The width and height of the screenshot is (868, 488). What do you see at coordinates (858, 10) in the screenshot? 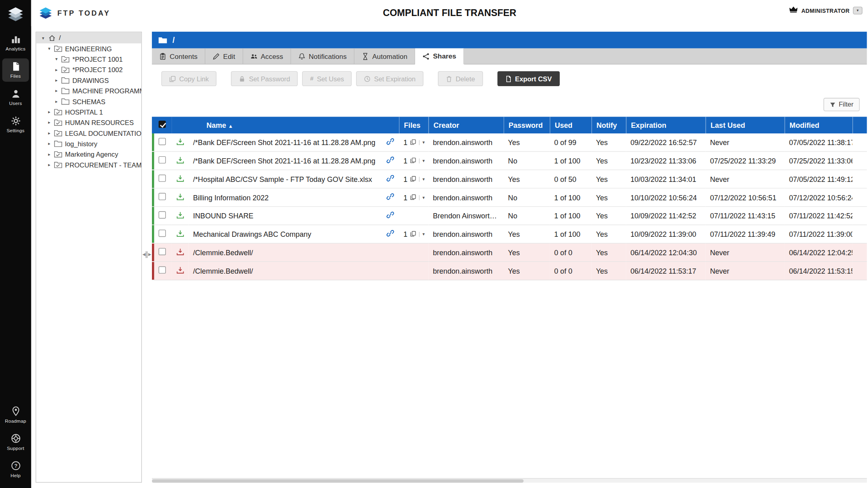
I see `account-caret-button: ▾` at bounding box center [858, 10].